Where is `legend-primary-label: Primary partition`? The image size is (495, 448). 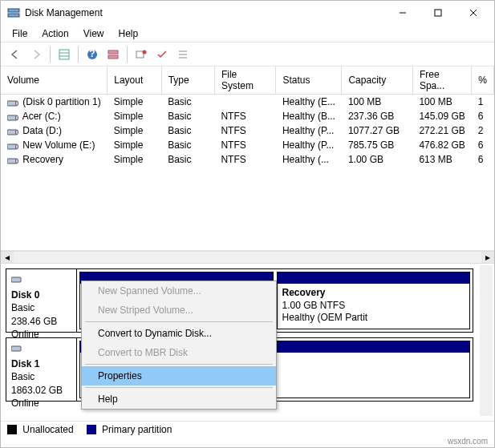
legend-primary-label: Primary partition is located at coordinates (136, 430).